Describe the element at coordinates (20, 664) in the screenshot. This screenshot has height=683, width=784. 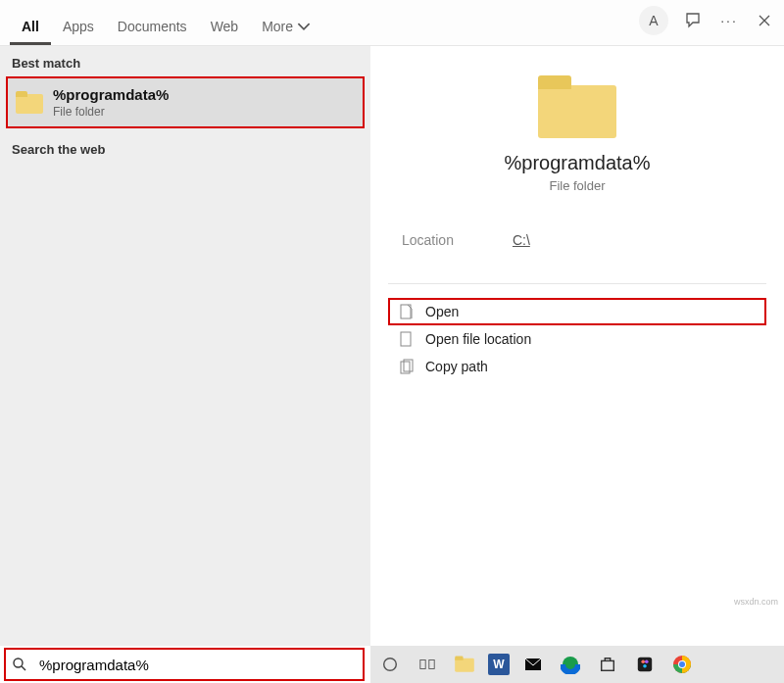
I see `search-icon` at that location.